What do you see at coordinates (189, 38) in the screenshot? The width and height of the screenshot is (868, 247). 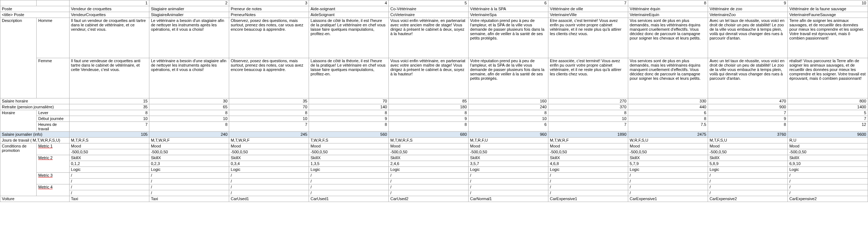 I see `cell-desc-homme: Le vétérinaire a besoin d'un stagiaire a…` at bounding box center [189, 38].